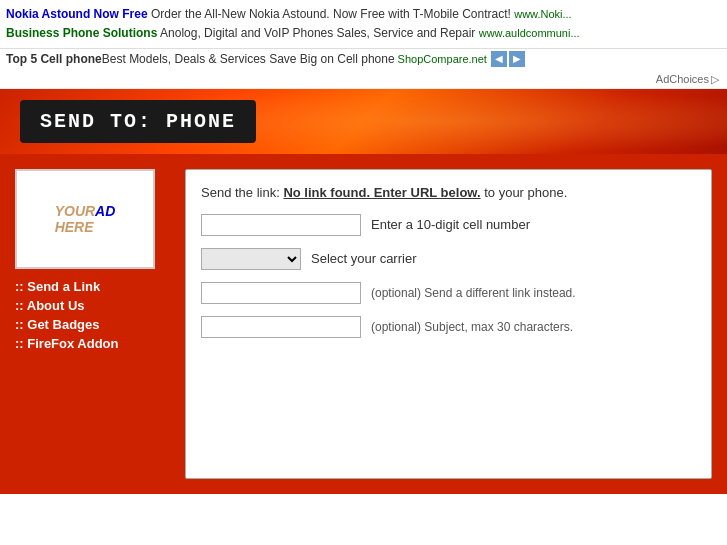  Describe the element at coordinates (448, 192) in the screenshot. I see `form-intro: Send the link: No link found. Enter URL …` at that location.